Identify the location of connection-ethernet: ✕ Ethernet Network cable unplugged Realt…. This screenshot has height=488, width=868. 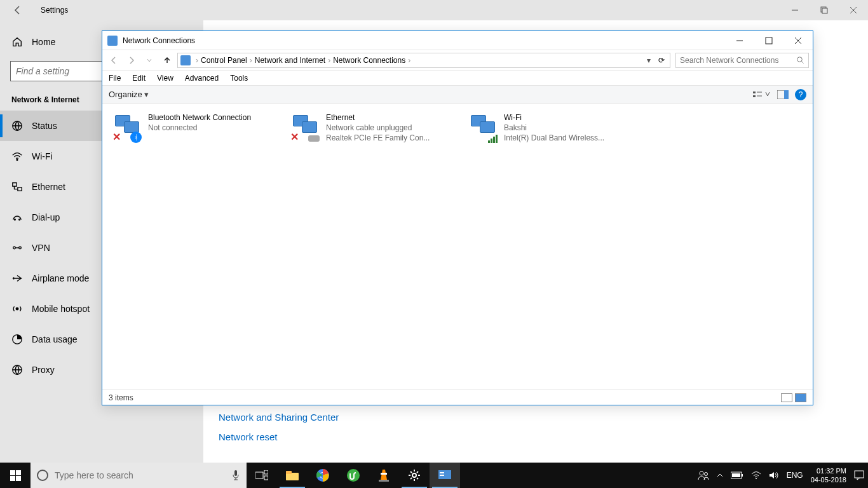
(370, 128).